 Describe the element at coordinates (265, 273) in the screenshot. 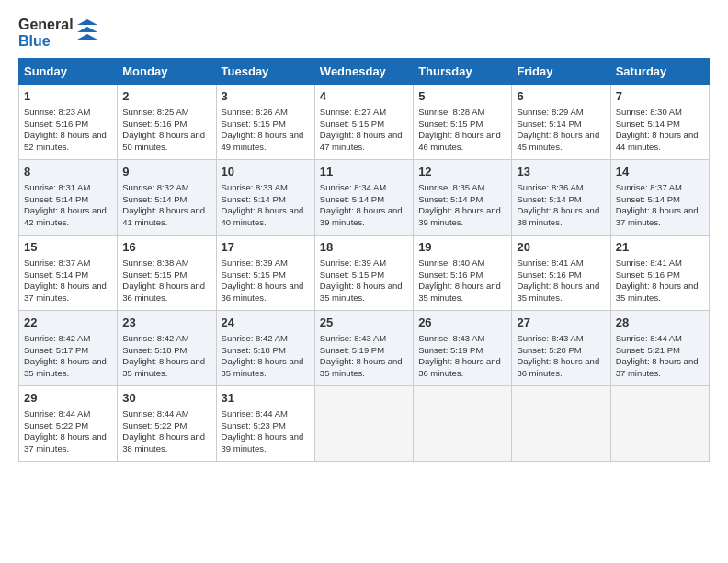

I see `calendar-cell: 17 Sunrise: 8:39 AM Sunset: 5:15 PM Dayl…` at that location.